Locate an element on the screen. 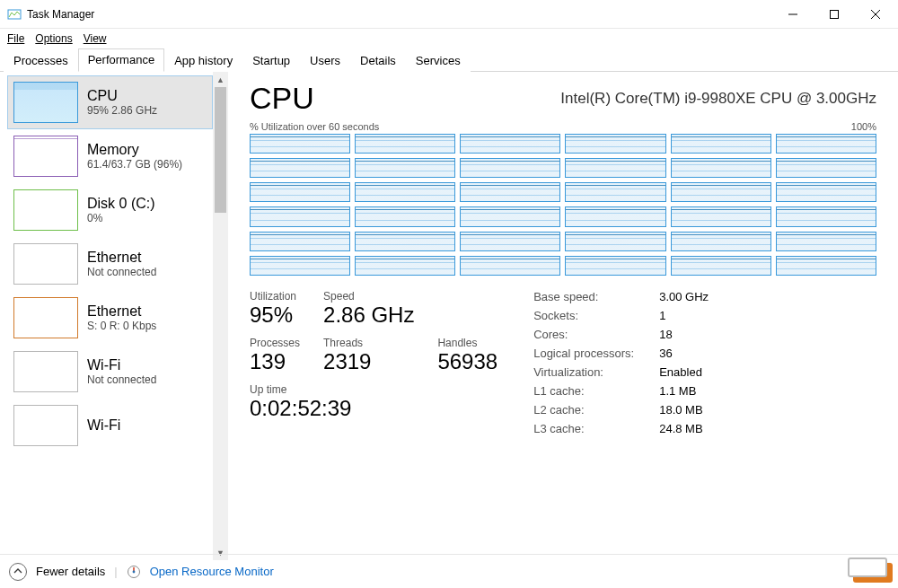 The height and width of the screenshot is (588, 898). minimize-button is located at coordinates (793, 14).